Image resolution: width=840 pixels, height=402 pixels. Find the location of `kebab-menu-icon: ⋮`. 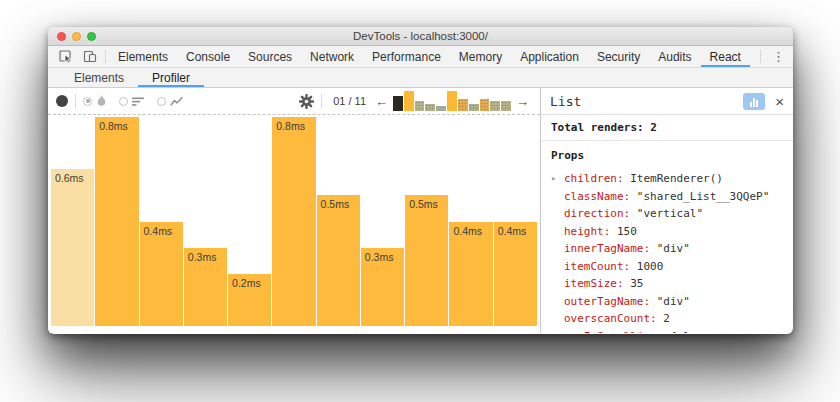

kebab-menu-icon: ⋮ is located at coordinates (778, 56).